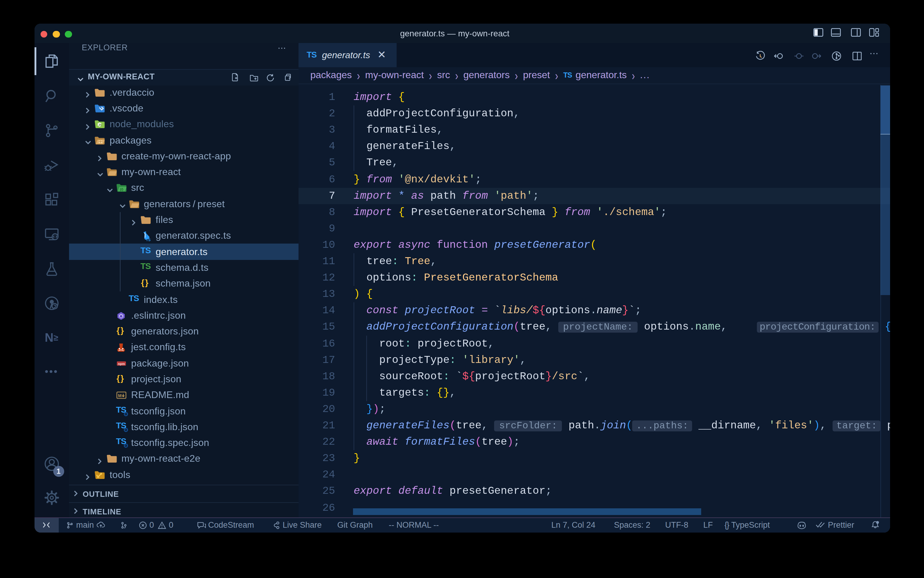  What do you see at coordinates (100, 125) in the screenshot?
I see `svg-text: JS` at bounding box center [100, 125].